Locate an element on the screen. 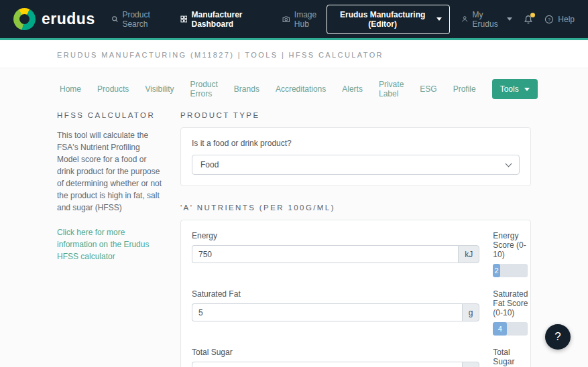  sidebar: HFSS CALCULATOR This tool will calculate… is located at coordinates (110, 187).